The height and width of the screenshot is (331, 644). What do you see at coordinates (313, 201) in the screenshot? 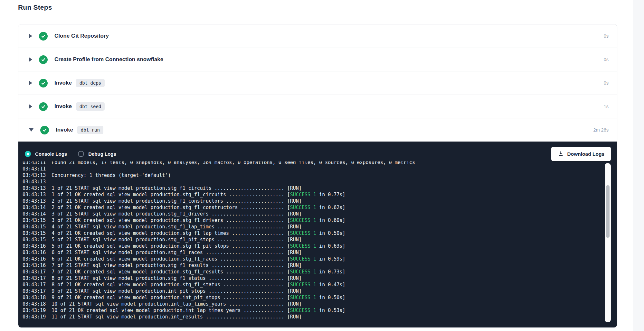
I see `log-line: 03:43:132 of 21 START sql view model pro…` at bounding box center [313, 201].